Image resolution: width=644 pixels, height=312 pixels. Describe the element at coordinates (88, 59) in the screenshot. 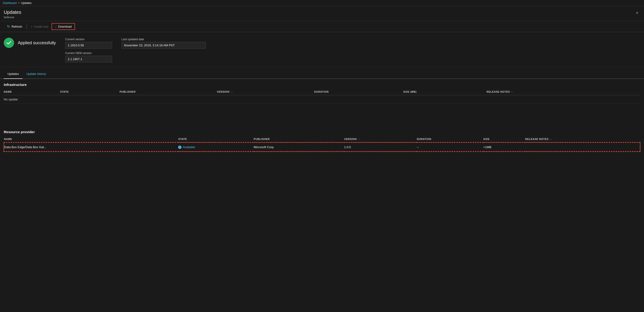

I see `current-oem-value: 2.1.1907.1` at that location.